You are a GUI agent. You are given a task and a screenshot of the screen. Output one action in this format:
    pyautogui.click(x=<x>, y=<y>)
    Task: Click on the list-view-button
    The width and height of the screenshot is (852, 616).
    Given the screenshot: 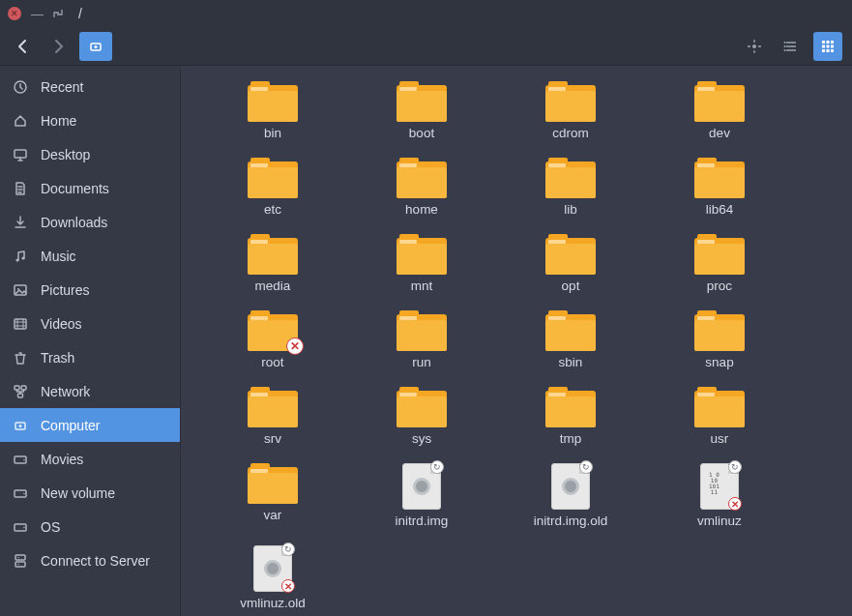 What is the action you would take?
    pyautogui.click(x=791, y=46)
    